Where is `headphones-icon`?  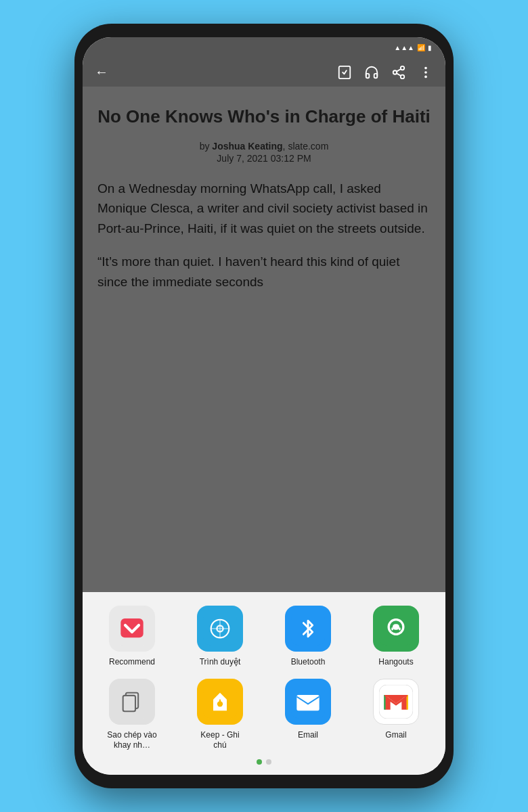 headphones-icon is located at coordinates (372, 72).